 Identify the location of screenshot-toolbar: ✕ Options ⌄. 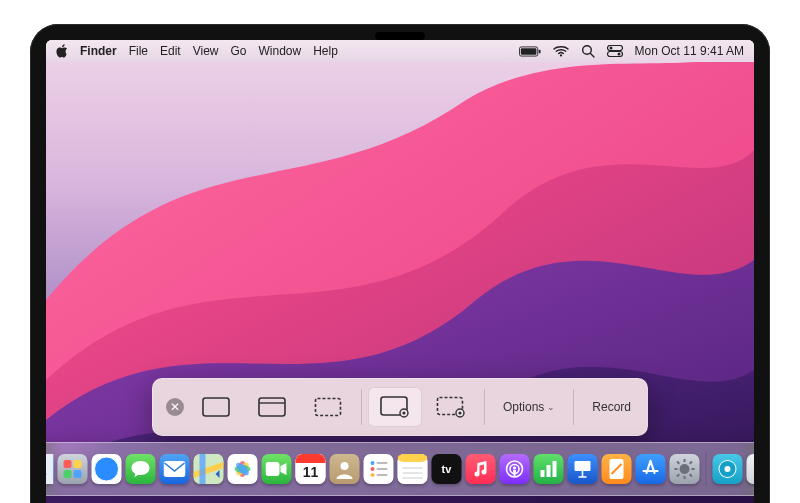
(400, 407).